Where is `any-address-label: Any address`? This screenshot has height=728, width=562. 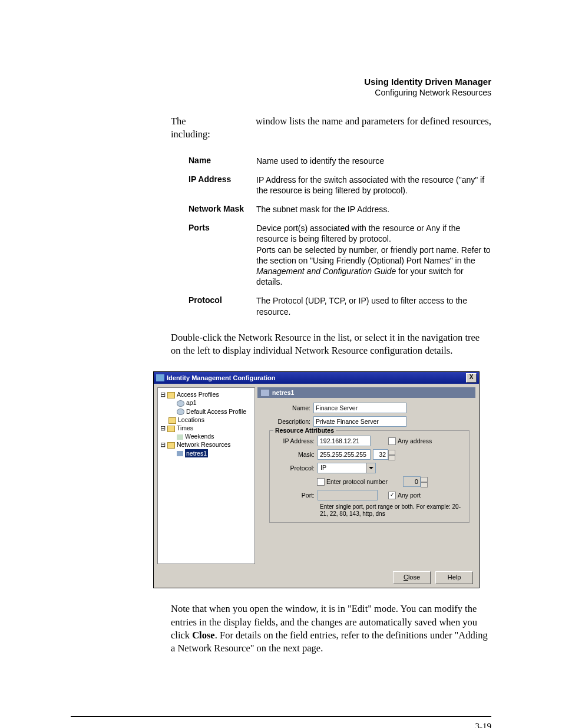
any-address-label: Any address is located at coordinates (415, 441).